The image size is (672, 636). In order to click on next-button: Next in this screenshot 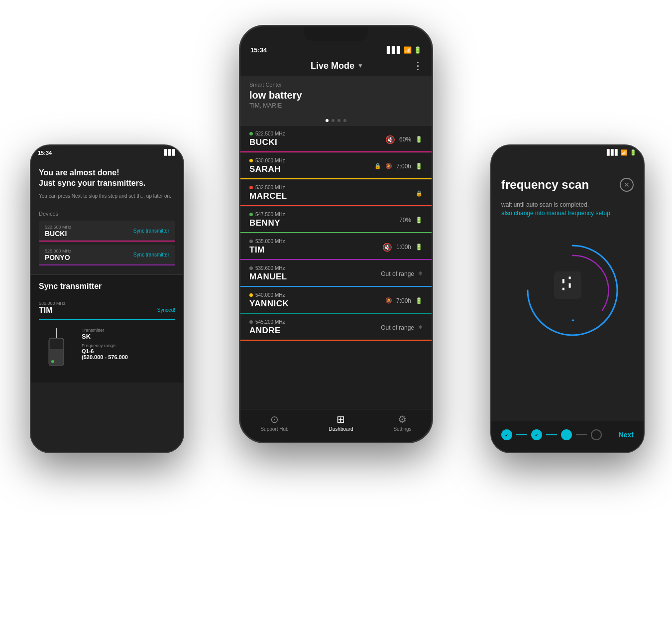, I will do `click(626, 435)`.